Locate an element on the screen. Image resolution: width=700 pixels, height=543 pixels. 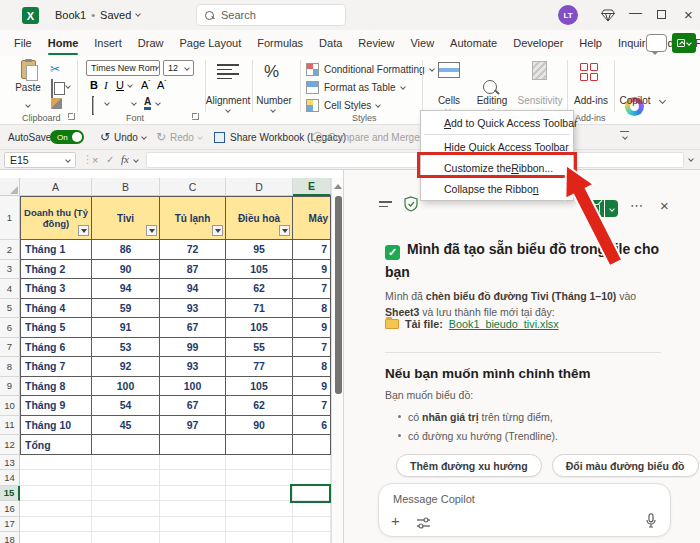
cell: Tháng 7 is located at coordinates (56, 367).